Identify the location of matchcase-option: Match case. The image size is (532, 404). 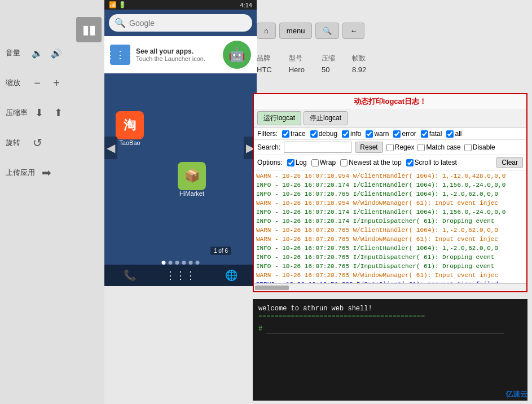
(439, 147).